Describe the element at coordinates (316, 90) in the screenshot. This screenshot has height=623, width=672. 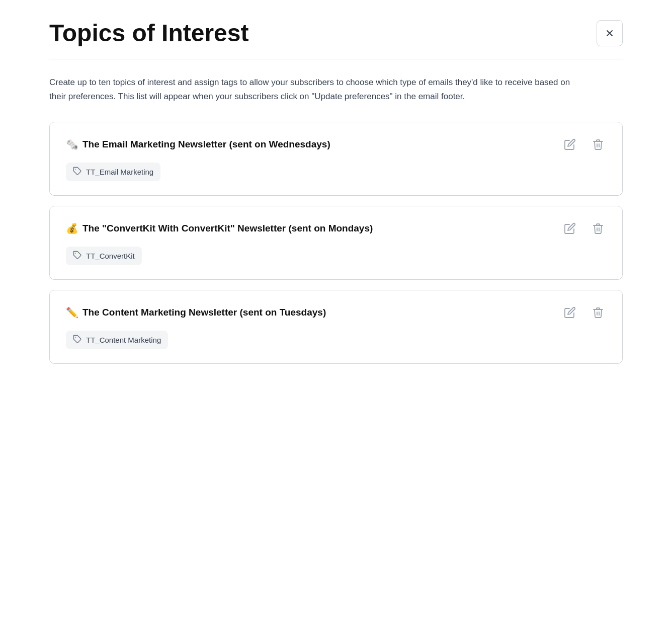
I see `description-text: Create up to ten topics of interest and …` at that location.